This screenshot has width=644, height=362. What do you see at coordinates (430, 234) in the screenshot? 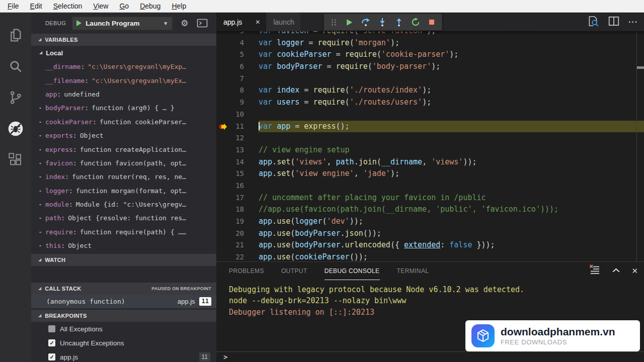
I see `code-line: 20app.use(bodyParser.json());` at bounding box center [430, 234].